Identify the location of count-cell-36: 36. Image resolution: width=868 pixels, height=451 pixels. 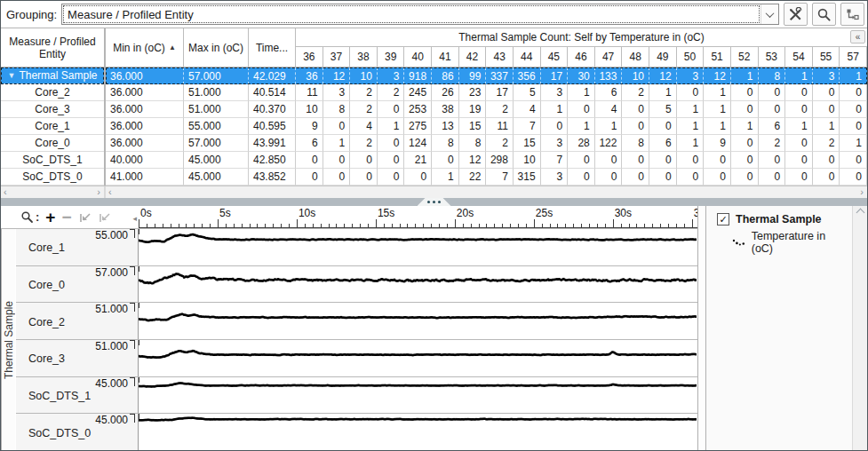
(309, 76).